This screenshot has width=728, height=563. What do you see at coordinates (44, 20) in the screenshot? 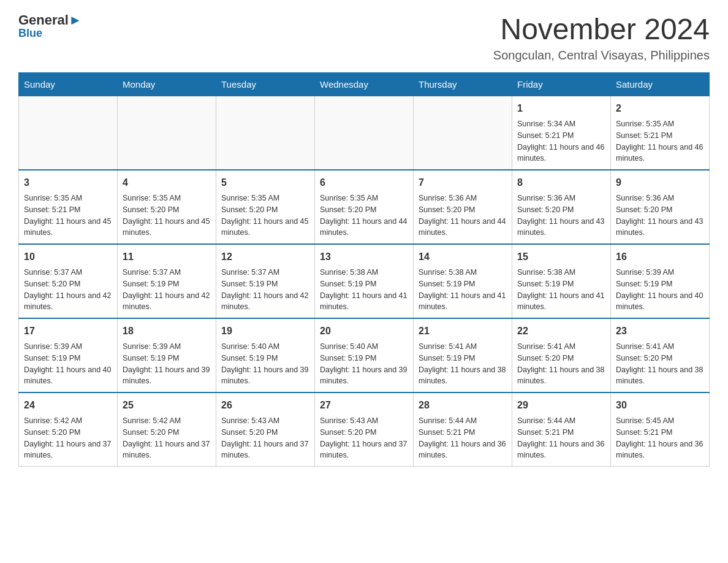
I see `logo-general: General` at bounding box center [44, 20].